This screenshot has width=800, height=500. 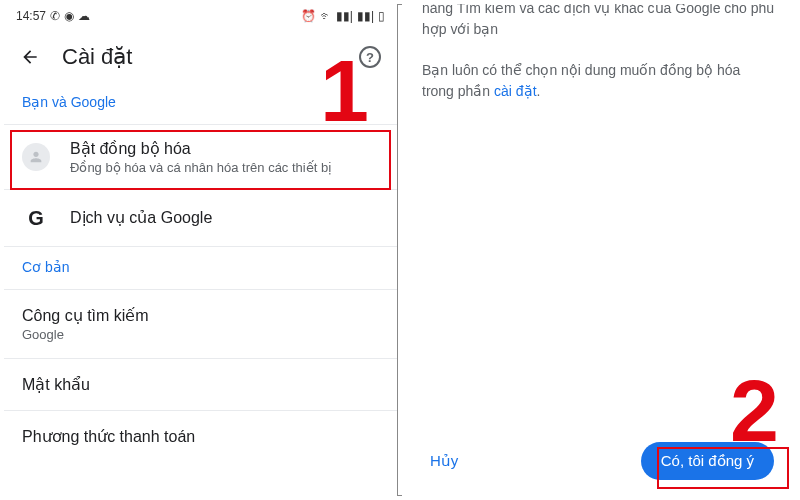 What do you see at coordinates (30, 57) in the screenshot?
I see `back-button` at bounding box center [30, 57].